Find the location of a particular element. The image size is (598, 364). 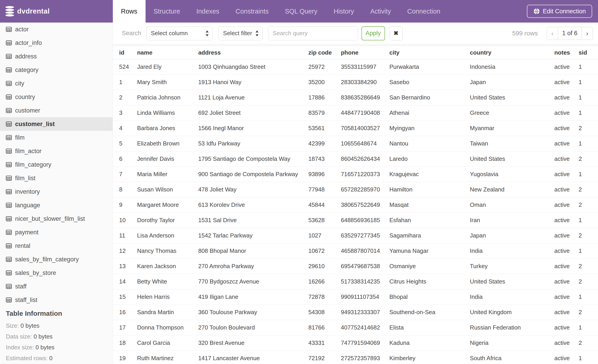

table-row: 18Carol Garcia320 Brest Avenue4333174779… is located at coordinates (355, 343).